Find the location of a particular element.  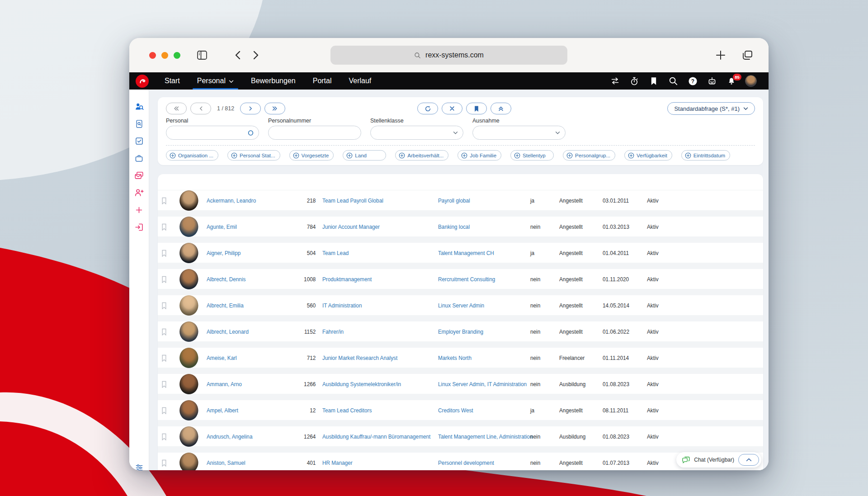

organisation-link: Employer Branding is located at coordinates (461, 332).